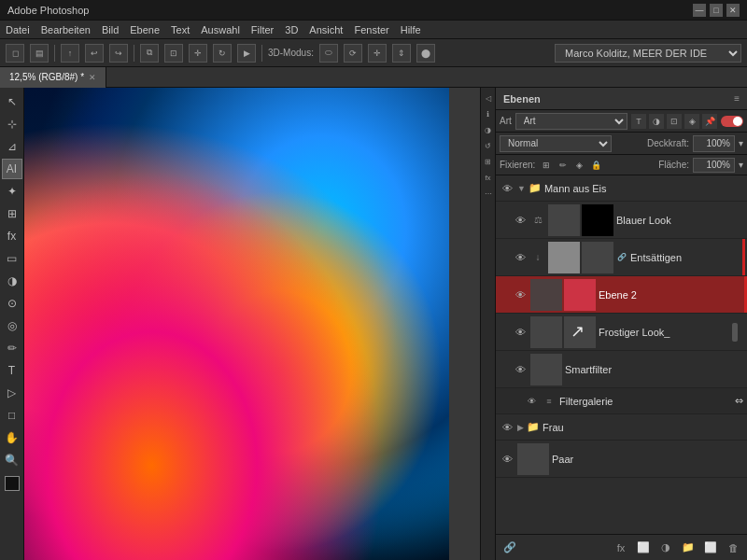 This screenshot has height=560, width=747. What do you see at coordinates (571, 121) in the screenshot?
I see `filter-select: Art` at bounding box center [571, 121].